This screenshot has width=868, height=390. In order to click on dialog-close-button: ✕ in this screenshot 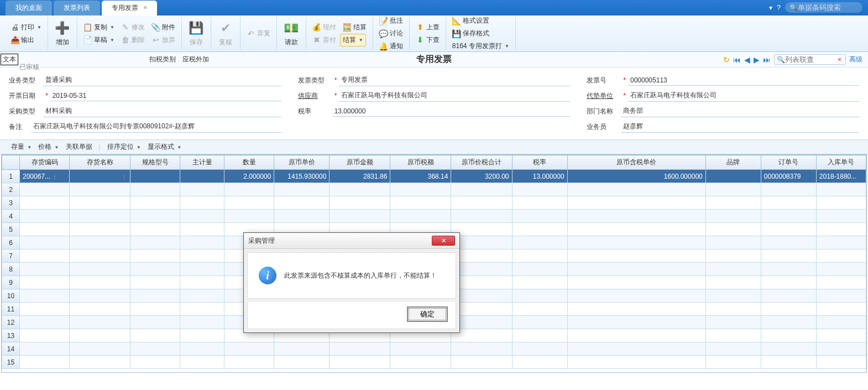, I will do `click(443, 241)`.